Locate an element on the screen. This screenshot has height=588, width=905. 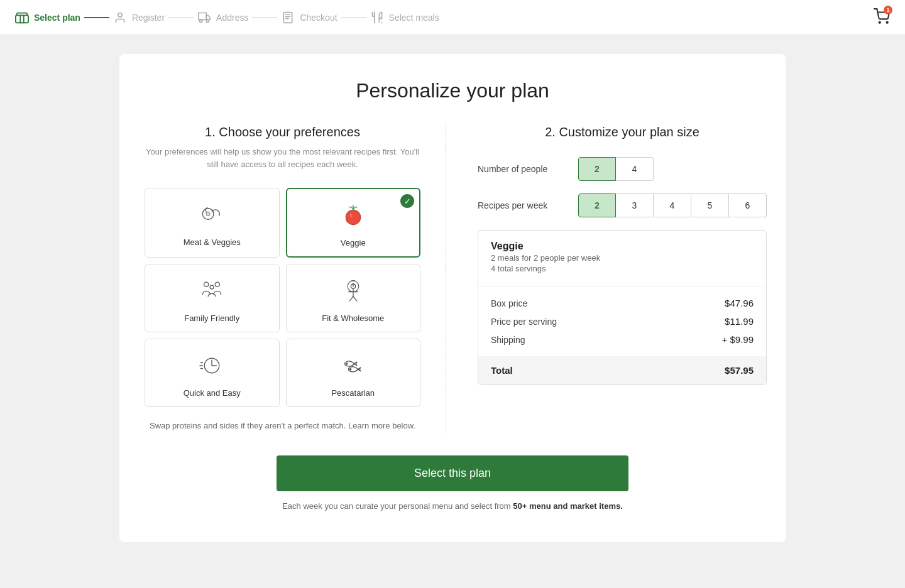
select-plan-button: Select this plan is located at coordinates (452, 474).